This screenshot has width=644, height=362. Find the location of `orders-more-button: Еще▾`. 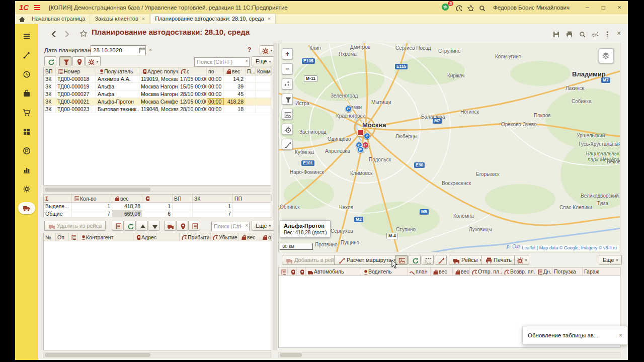

orders-more-button: Еще▾ is located at coordinates (263, 61).